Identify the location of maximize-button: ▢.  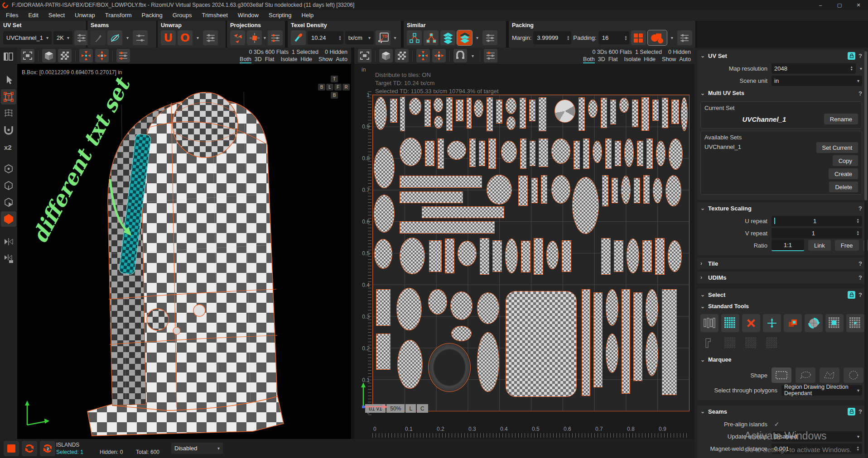
(839, 5).